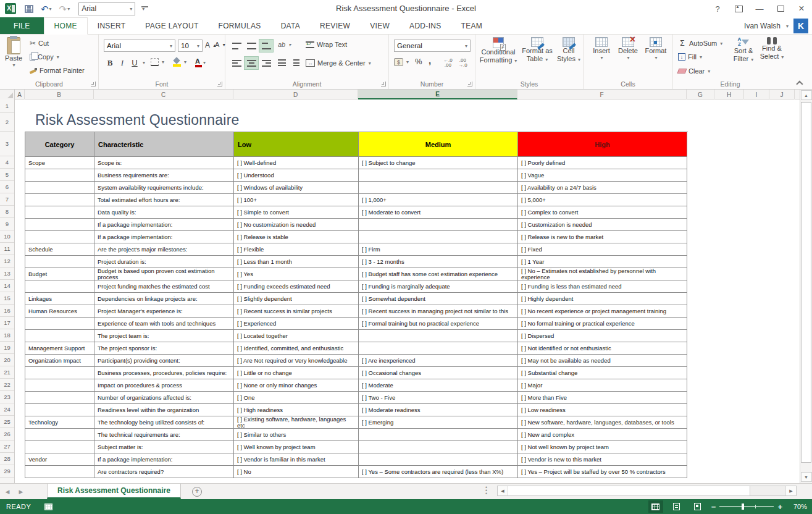 The width and height of the screenshot is (812, 514). I want to click on cell-low: [ ] Located together, so click(296, 336).